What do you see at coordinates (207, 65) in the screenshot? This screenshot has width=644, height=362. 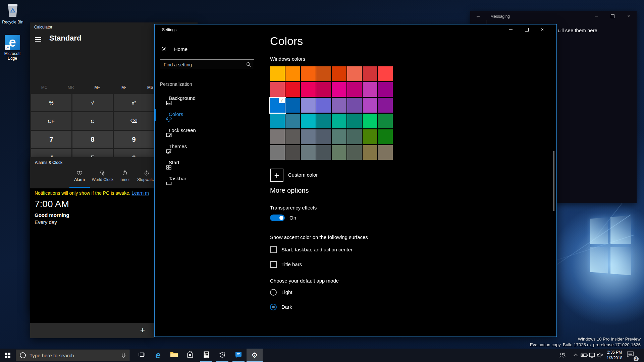 I see `settings-search-input: Find a setting` at bounding box center [207, 65].